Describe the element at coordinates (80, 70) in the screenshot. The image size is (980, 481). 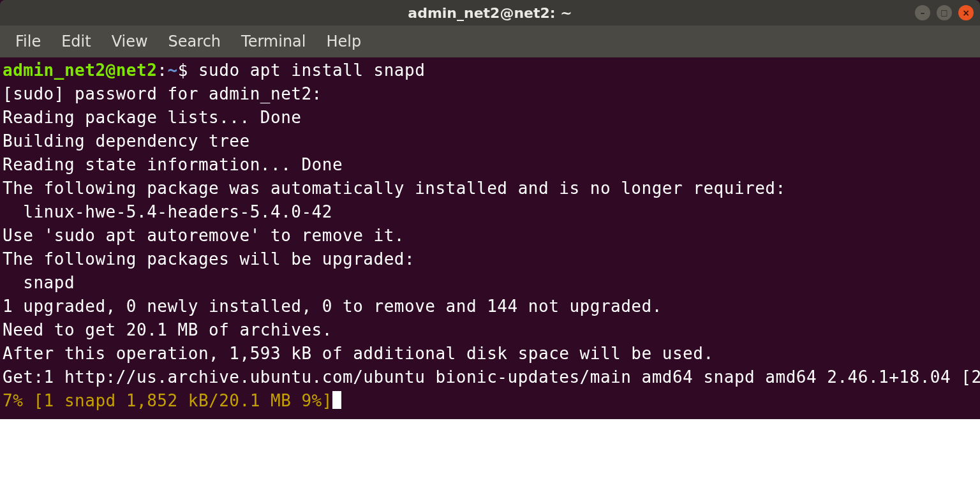
I see `prompt-user-host: admin_net2@net2` at that location.